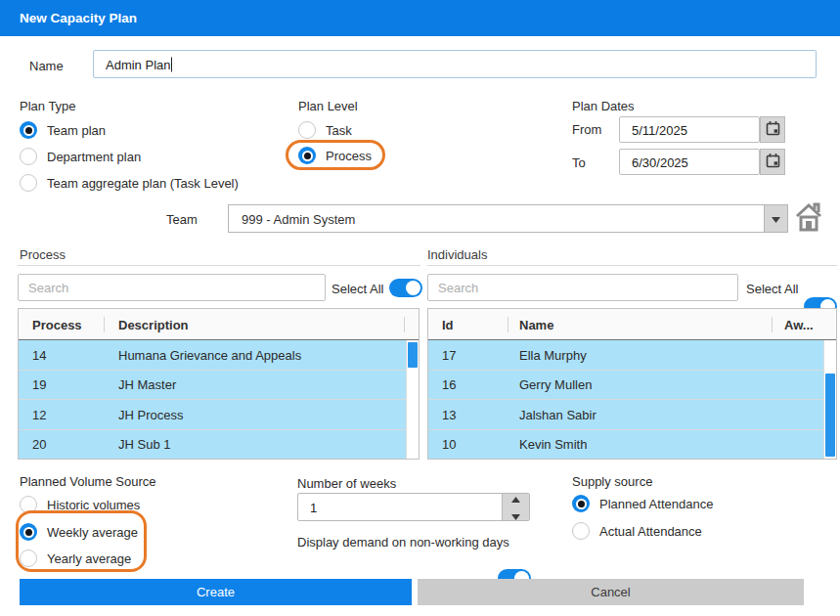 The height and width of the screenshot is (616, 840). I want to click on team-dropdown-value: 999 - Admin System, so click(298, 219).